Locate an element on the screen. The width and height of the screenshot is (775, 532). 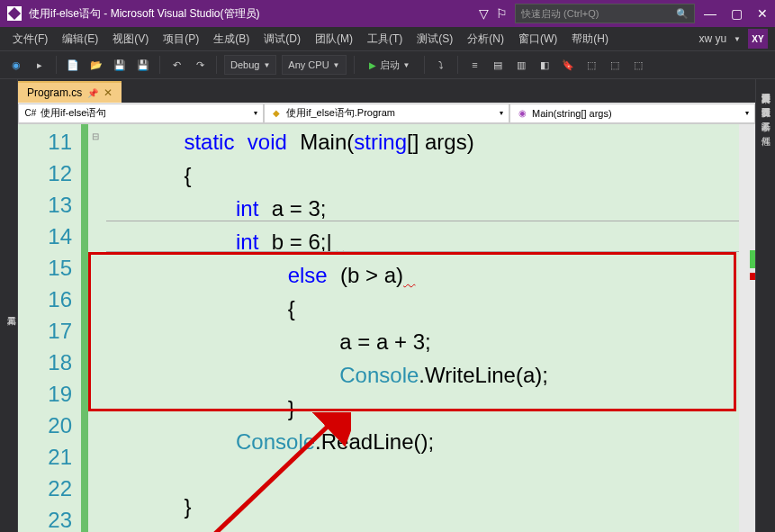
maximize-button: ▢ is located at coordinates (736, 14).